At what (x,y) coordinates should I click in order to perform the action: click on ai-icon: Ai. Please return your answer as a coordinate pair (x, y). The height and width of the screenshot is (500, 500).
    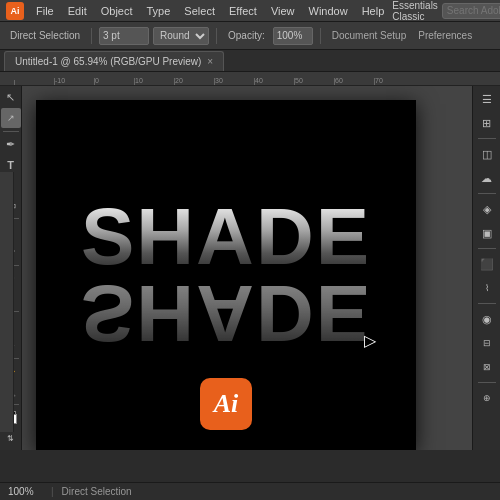
    Looking at the image, I should click on (226, 404).